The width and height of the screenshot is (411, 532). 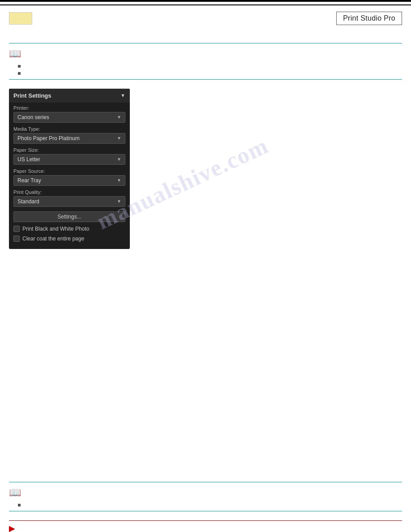 I want to click on checkbox-bw-photo, so click(x=17, y=229).